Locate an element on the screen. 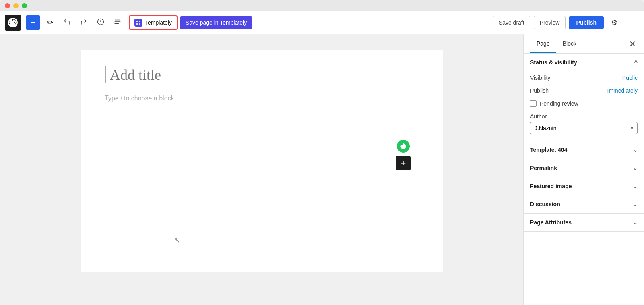 This screenshot has height=305, width=644. redo-icon is located at coordinates (84, 23).